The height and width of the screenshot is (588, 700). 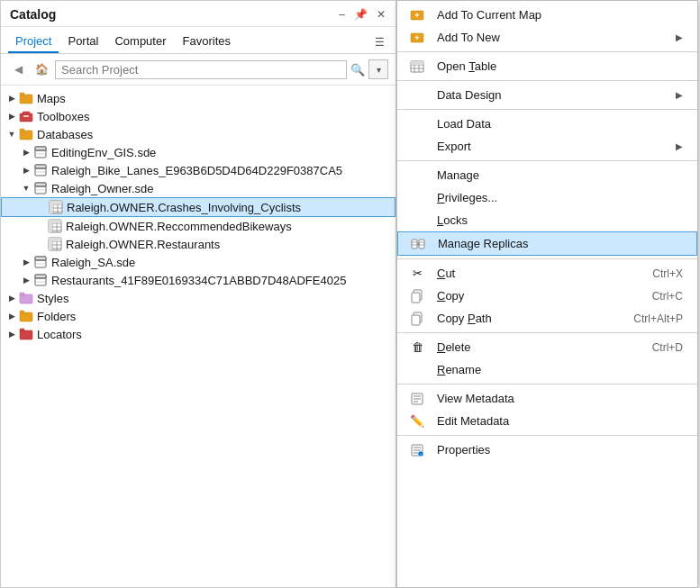 What do you see at coordinates (417, 38) in the screenshot?
I see `add-new-icon: +` at bounding box center [417, 38].